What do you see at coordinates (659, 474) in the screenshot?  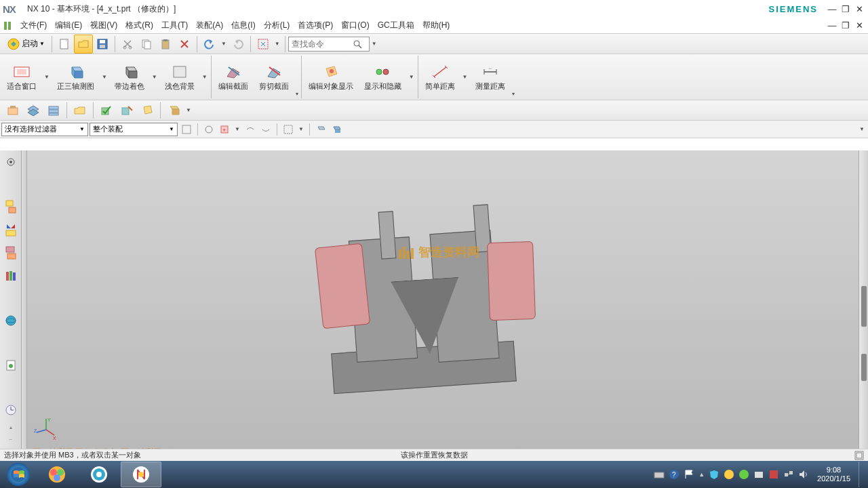 I see `keyboard-icon` at bounding box center [659, 474].